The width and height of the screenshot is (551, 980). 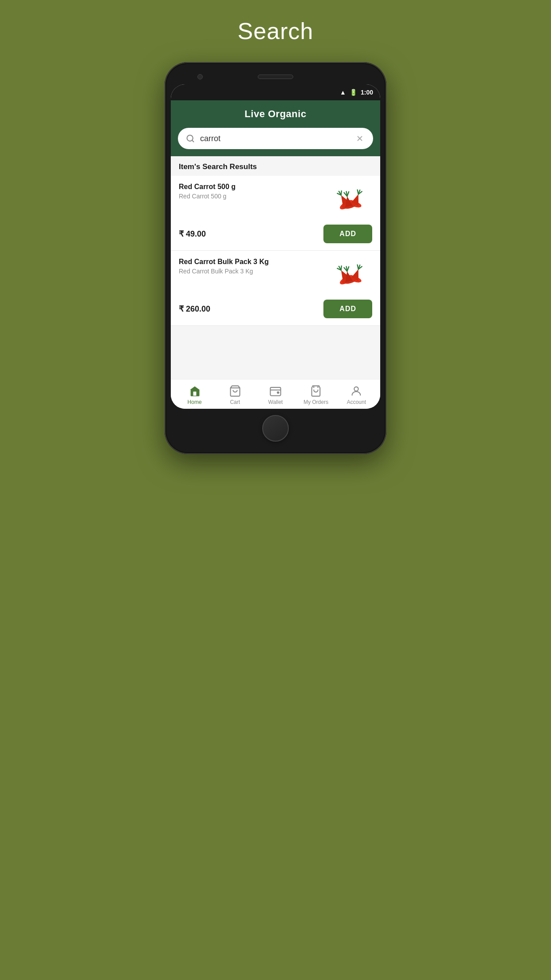 What do you see at coordinates (276, 391) in the screenshot?
I see `wallet-icon` at bounding box center [276, 391].